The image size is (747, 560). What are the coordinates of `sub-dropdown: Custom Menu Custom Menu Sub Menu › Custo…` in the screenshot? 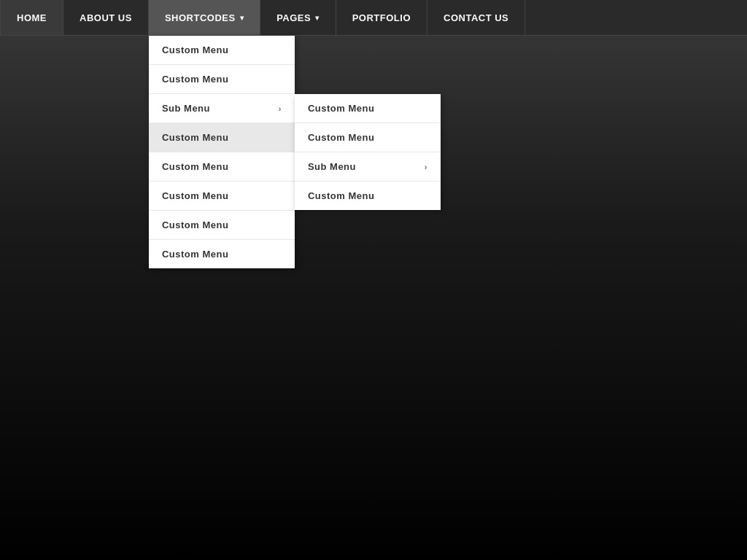 It's located at (368, 152).